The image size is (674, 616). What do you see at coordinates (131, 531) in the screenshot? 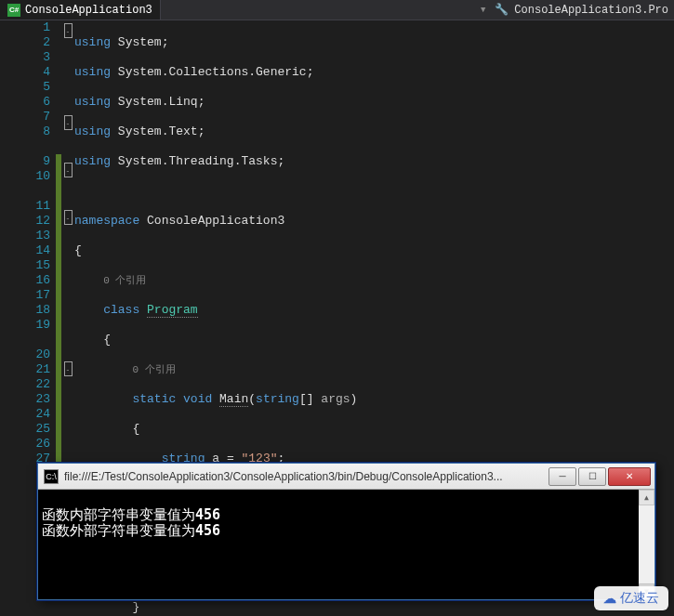
I see `console-line-2: 函数外部字符串变量值为456` at bounding box center [131, 531].